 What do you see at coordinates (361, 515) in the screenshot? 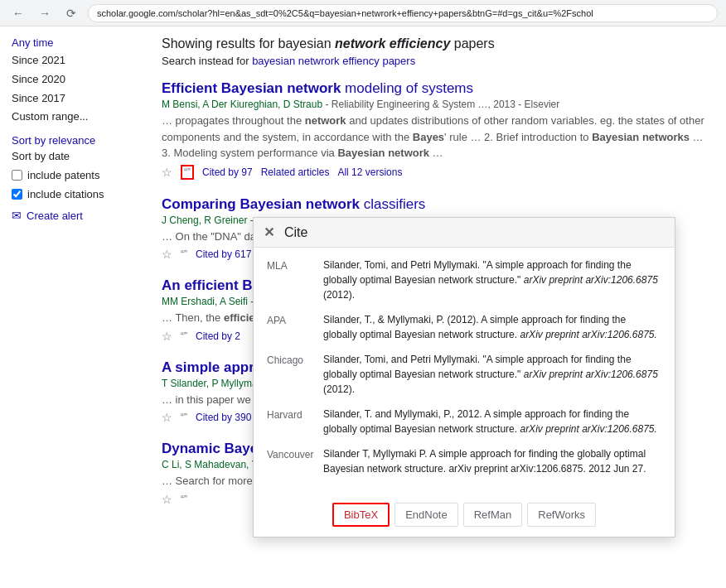
I see `bibtex-button: BibTeX` at bounding box center [361, 515].